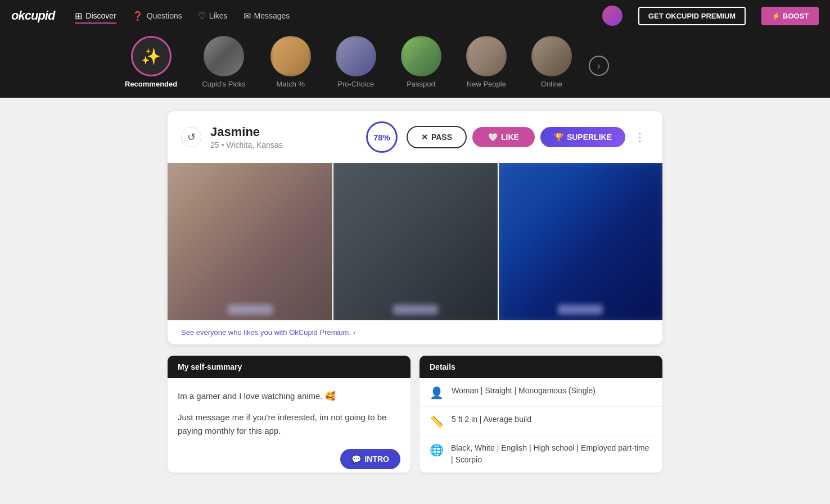  What do you see at coordinates (33, 16) in the screenshot?
I see `logo: okcupid` at bounding box center [33, 16].